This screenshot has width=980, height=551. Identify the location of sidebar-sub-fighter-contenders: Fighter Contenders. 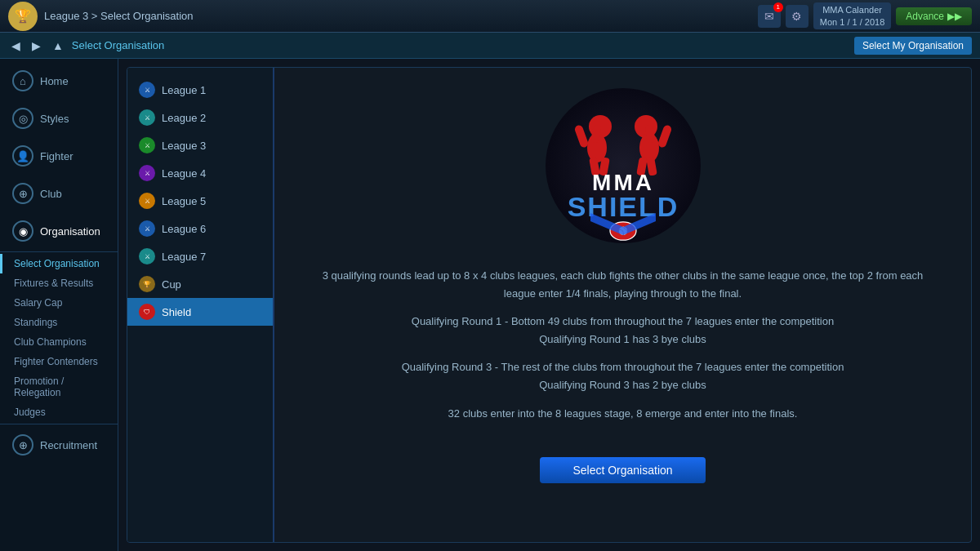
(59, 362).